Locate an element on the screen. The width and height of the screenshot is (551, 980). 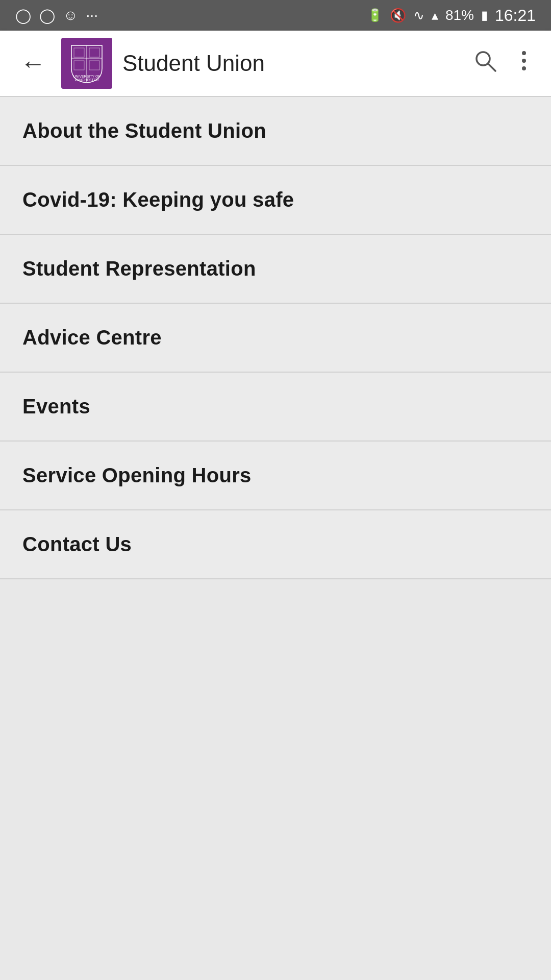
menu-item-events: Events is located at coordinates (276, 407).